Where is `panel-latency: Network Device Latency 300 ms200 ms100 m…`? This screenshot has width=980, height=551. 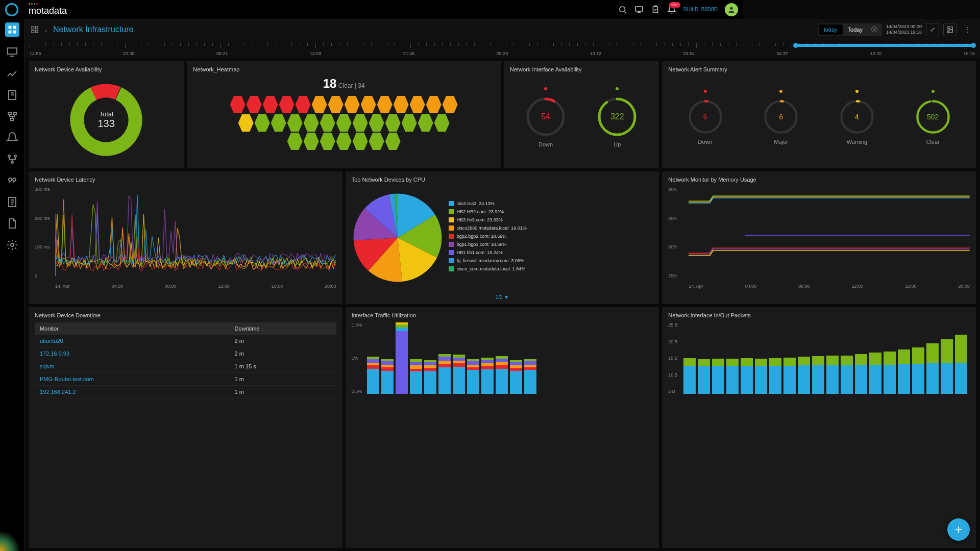
panel-latency: Network Device Latency 300 ms200 ms100 m… is located at coordinates (186, 238).